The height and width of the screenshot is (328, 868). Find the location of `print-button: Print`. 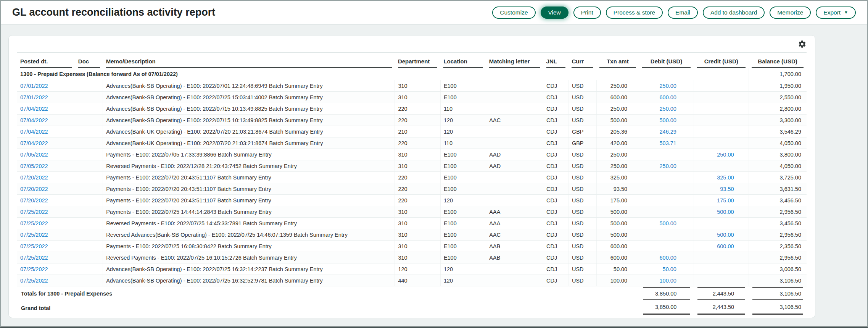

print-button: Print is located at coordinates (587, 13).